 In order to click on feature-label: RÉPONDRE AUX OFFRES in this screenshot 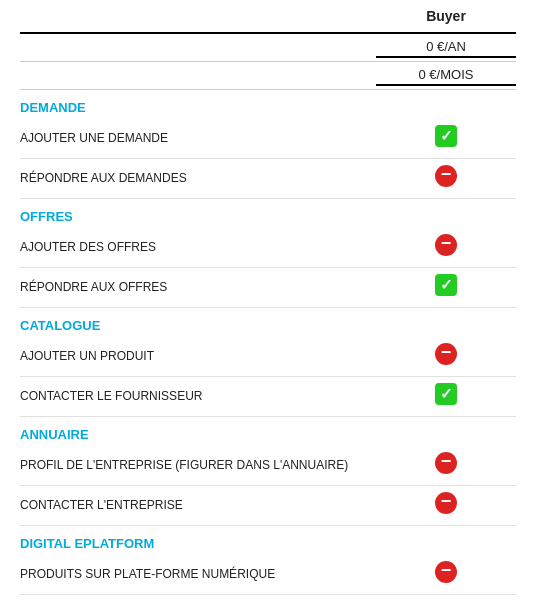, I will do `click(198, 288)`.